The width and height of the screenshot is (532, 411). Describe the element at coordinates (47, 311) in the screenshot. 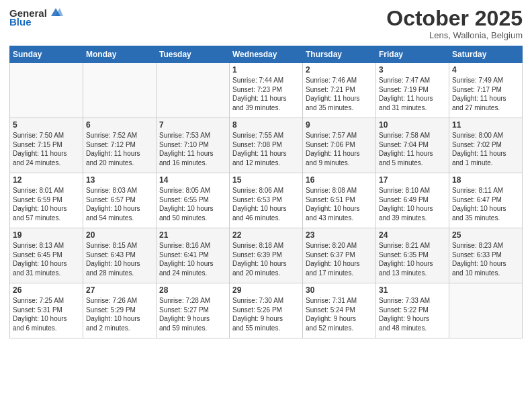

I see `table-row: 26Sunrise: 7:25 AM Sunset: 5:31 PM Dayli…` at that location.